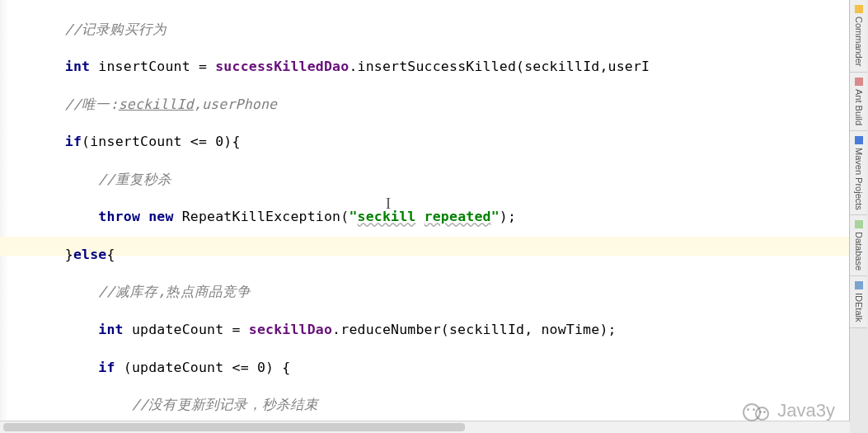  Describe the element at coordinates (442, 292) in the screenshot. I see `code-line: //减库存,热点商品竞争` at that location.